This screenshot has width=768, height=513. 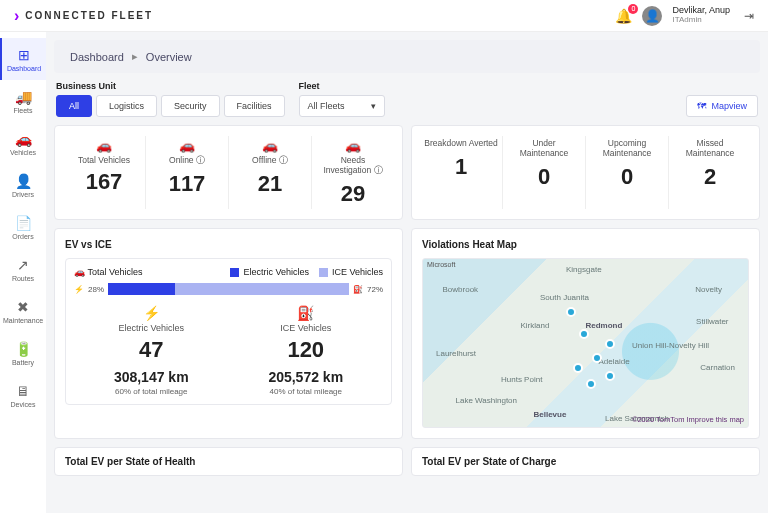 What do you see at coordinates (24, 139) in the screenshot?
I see `vehicles-icon: 🚗` at bounding box center [24, 139].